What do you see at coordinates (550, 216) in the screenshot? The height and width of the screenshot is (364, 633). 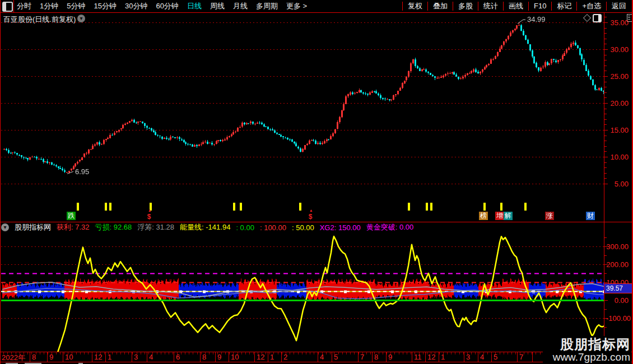 I see `event-badge: 涨` at bounding box center [550, 216].